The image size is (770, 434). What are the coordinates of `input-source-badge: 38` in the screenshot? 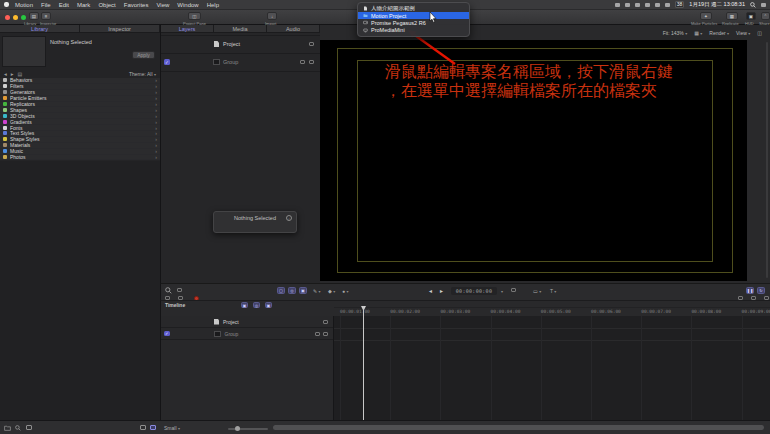 It's located at (680, 4).